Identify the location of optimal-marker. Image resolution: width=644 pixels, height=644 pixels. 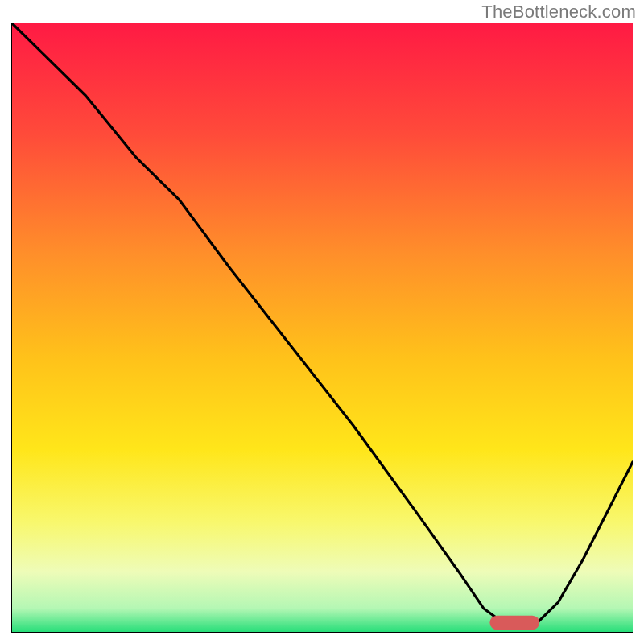
(514, 623).